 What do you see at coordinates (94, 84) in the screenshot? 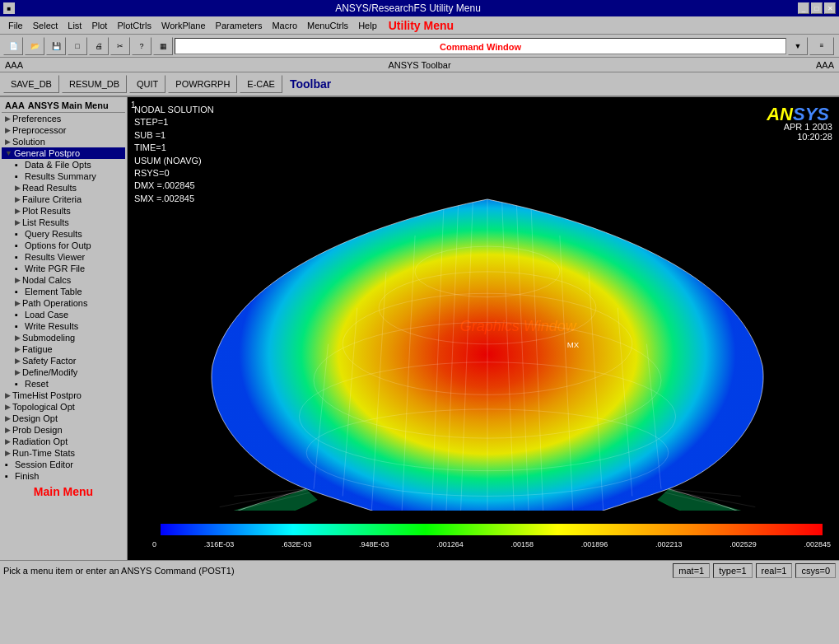
I see `resum-db-button: RESUM_DB` at bounding box center [94, 84].